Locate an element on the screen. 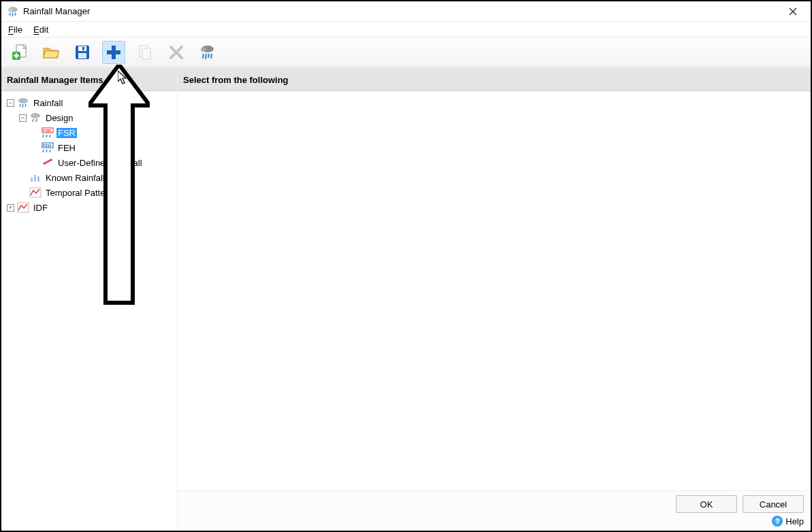 This screenshot has width=812, height=532. tree-label: Known Rainfall is located at coordinates (75, 178).